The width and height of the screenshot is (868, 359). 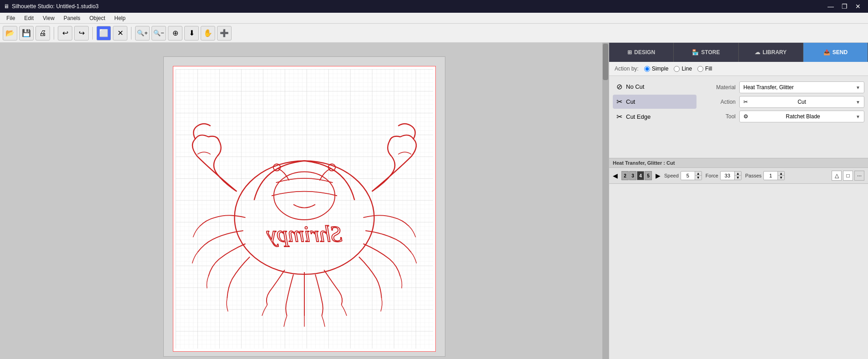 What do you see at coordinates (720, 116) in the screenshot?
I see `tool-label: Tool` at bounding box center [720, 116].